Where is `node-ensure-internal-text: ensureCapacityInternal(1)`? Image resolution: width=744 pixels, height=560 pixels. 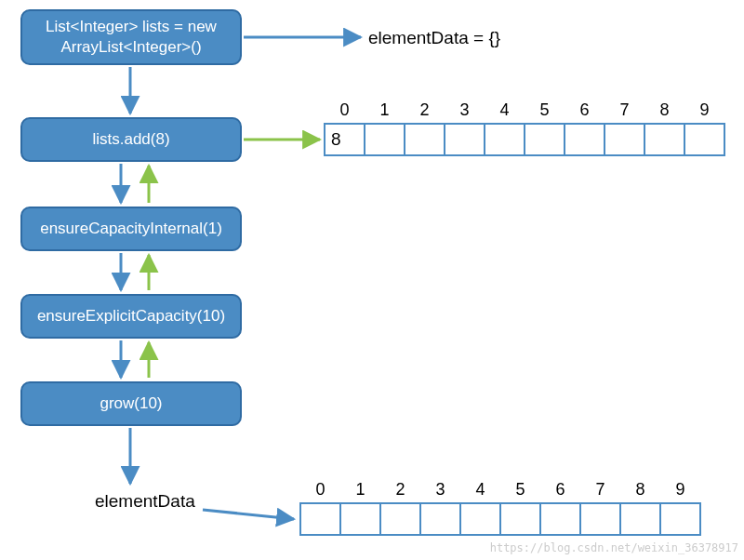 node-ensure-internal-text: ensureCapacityInternal(1) is located at coordinates (131, 229).